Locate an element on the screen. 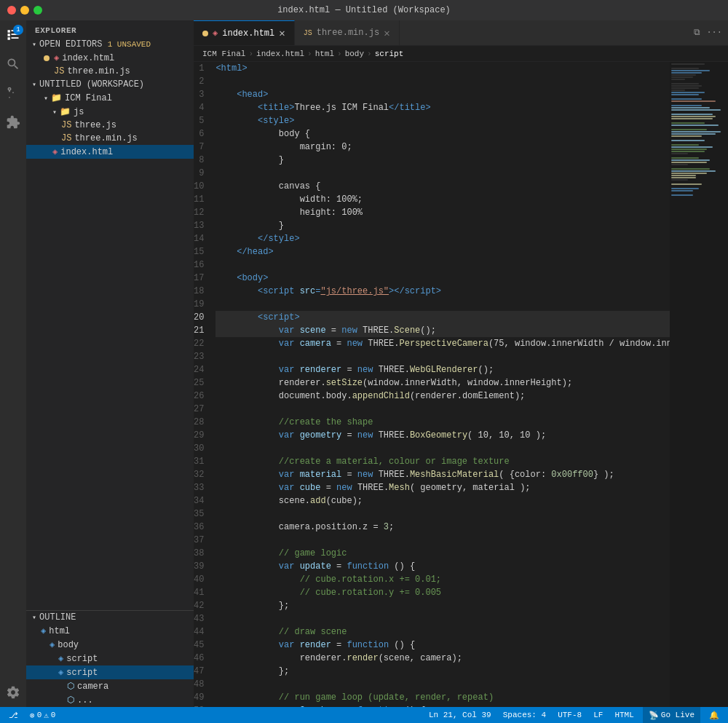  activity-extensions is located at coordinates (13, 122).